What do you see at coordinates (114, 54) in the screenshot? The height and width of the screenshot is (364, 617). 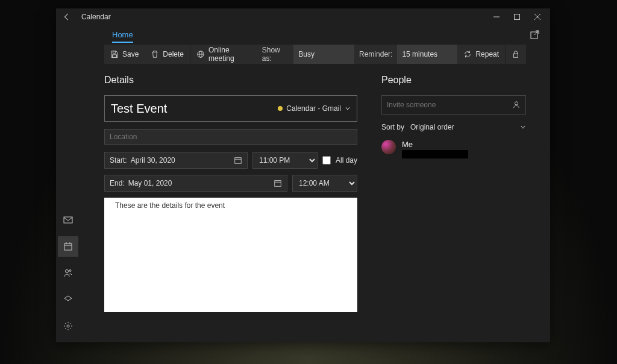 I see `save-icon` at bounding box center [114, 54].